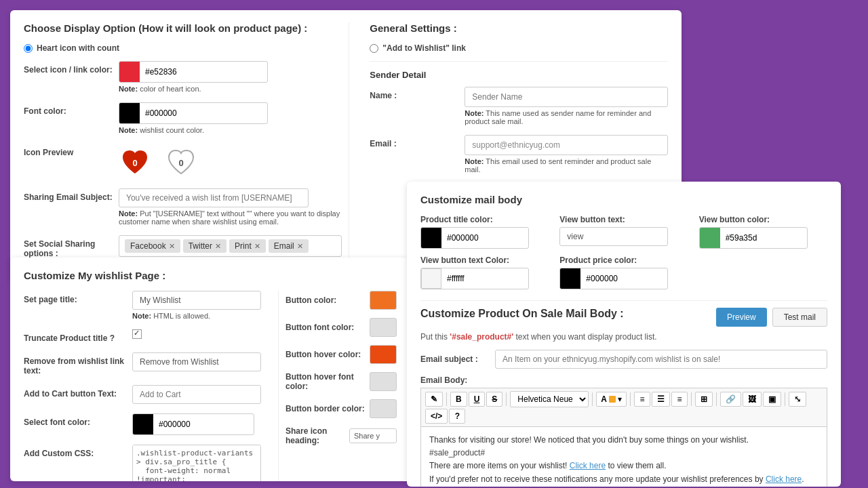 The height and width of the screenshot is (488, 868). What do you see at coordinates (437, 416) in the screenshot?
I see `code-button: </>` at bounding box center [437, 416].